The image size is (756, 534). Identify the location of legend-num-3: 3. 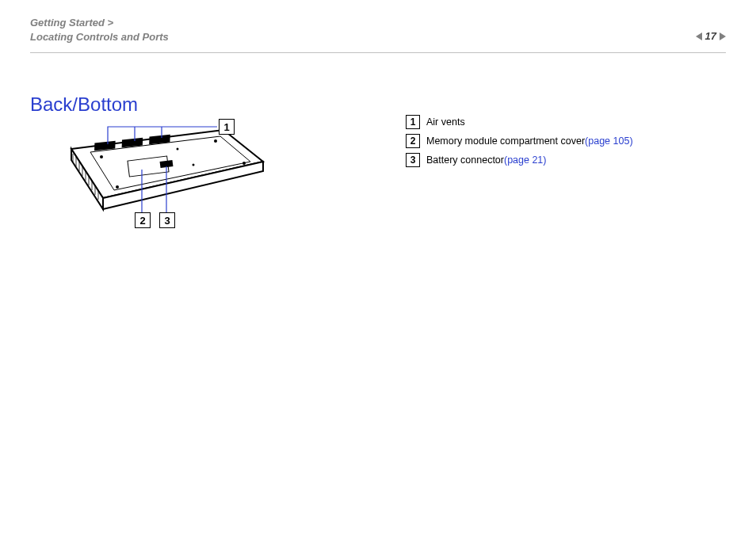
(413, 160).